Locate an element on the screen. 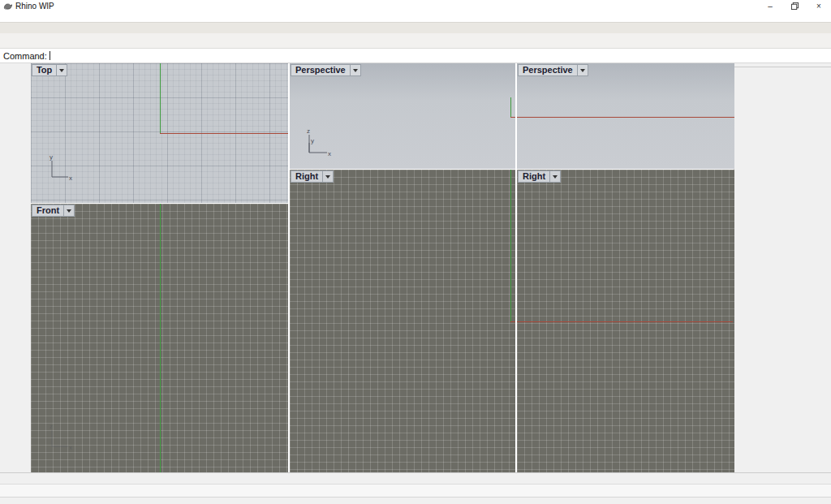 Image resolution: width=831 pixels, height=504 pixels. viewport-front-title: Front is located at coordinates (48, 211).